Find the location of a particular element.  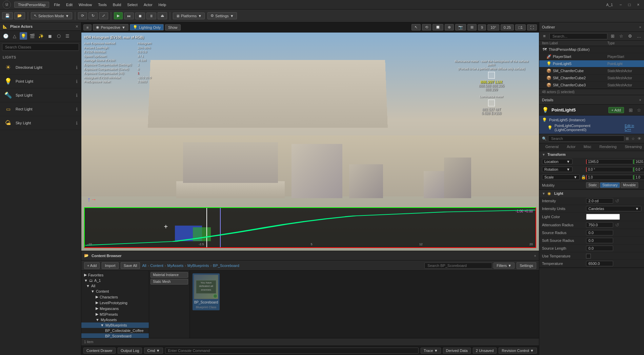

location-x-input is located at coordinates (609, 162).